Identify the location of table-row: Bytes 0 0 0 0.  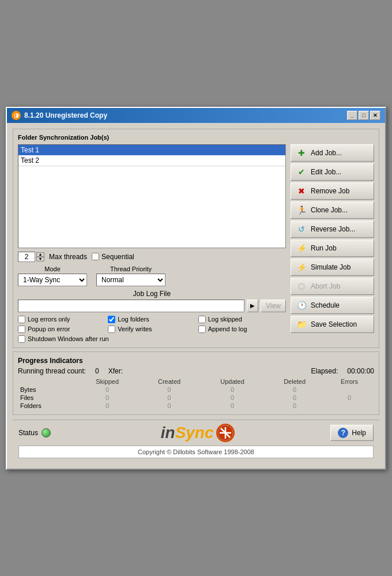
(196, 390).